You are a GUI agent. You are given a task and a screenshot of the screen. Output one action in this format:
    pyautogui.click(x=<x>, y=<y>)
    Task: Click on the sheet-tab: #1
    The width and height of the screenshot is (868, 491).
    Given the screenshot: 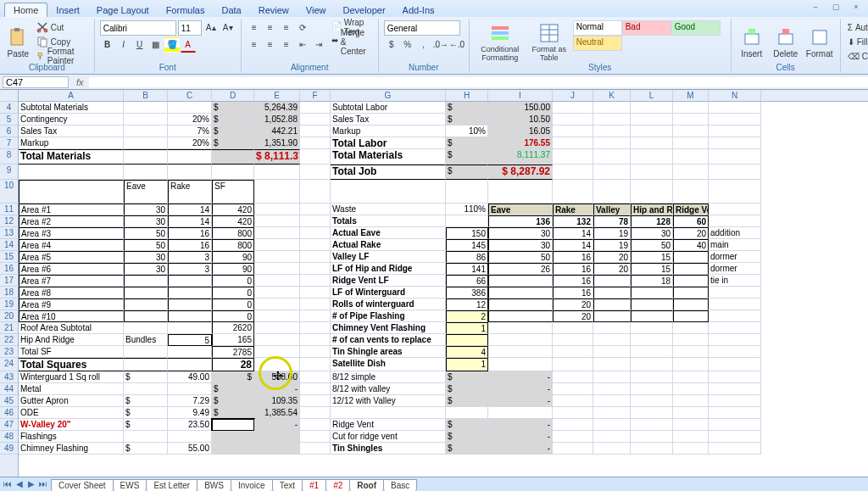 What is the action you would take?
    pyautogui.click(x=314, y=485)
    